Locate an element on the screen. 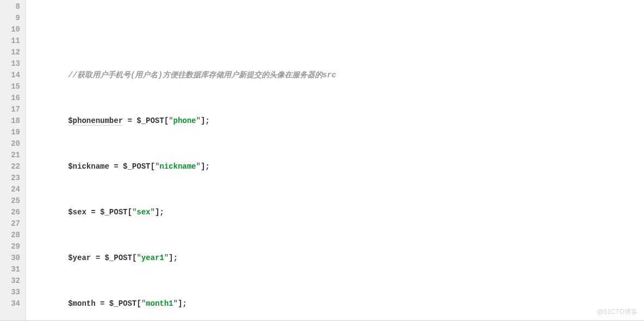 This screenshot has width=644, height=321. line-number: 21 is located at coordinates (12, 156).